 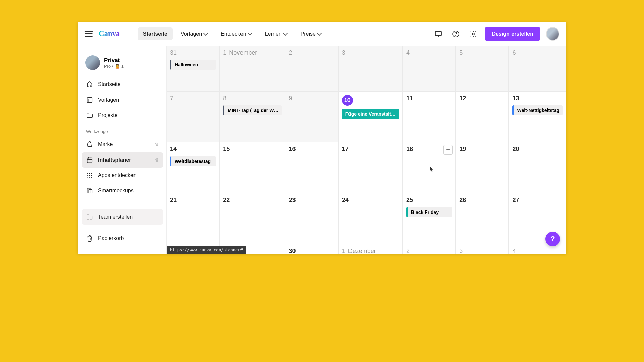 What do you see at coordinates (312, 168) in the screenshot?
I see `calendar-cell: 16` at bounding box center [312, 168].